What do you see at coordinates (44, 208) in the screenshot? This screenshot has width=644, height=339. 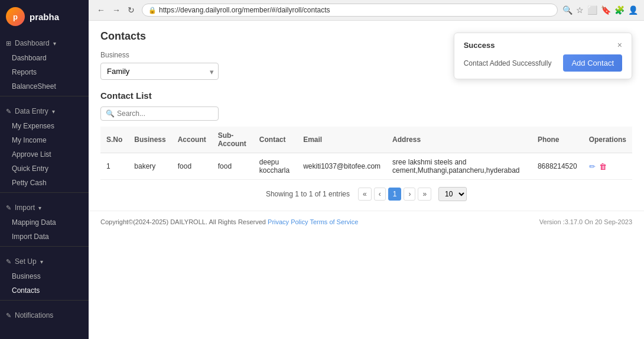 I see `sidebar-section-header-import: ✎ Import ▾` at bounding box center [44, 208].